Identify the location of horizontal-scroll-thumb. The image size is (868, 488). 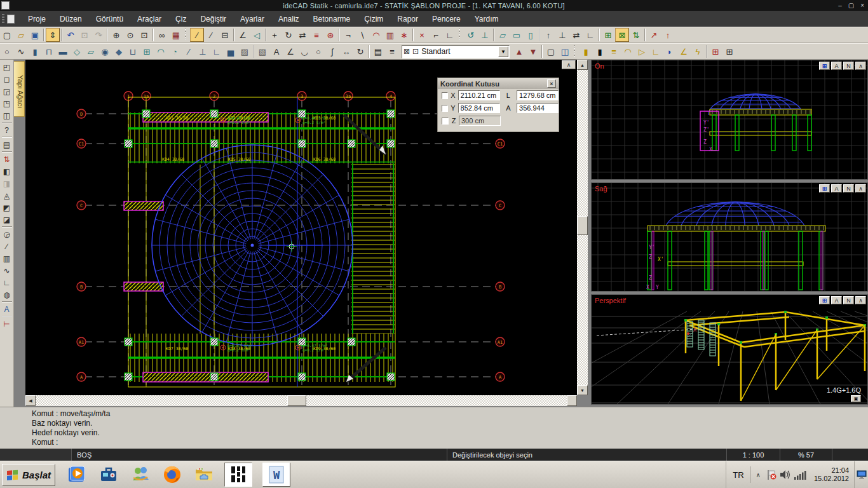
(297, 400).